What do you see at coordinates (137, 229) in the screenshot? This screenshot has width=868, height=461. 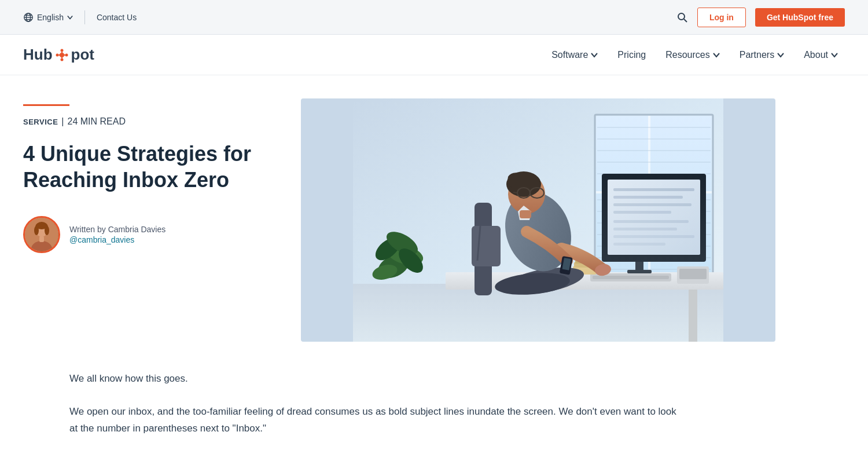 I see `author-name: Cambria Davies` at bounding box center [137, 229].